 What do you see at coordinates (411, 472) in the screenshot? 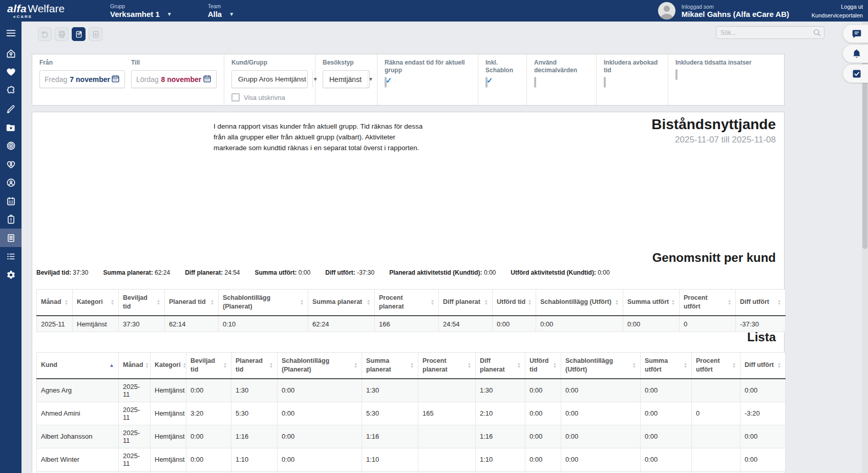
I see `table-row: Alf Svensson2025-11Hemtjänst0:001:250:00…` at bounding box center [411, 472].